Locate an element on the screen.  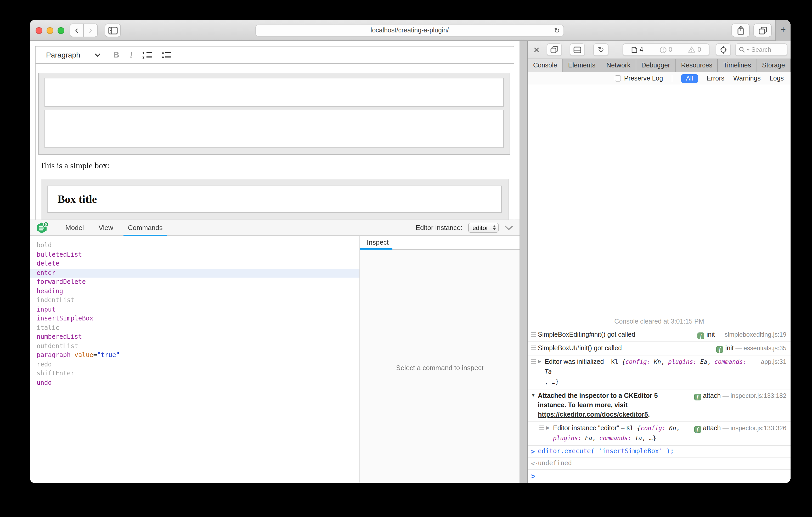
share-button is located at coordinates (741, 30).